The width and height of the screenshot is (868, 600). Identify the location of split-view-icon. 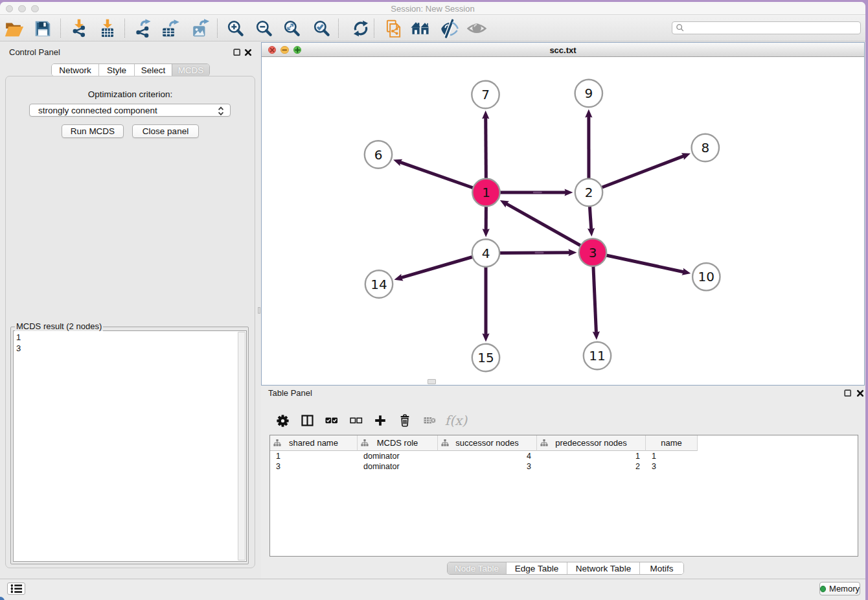
(307, 421).